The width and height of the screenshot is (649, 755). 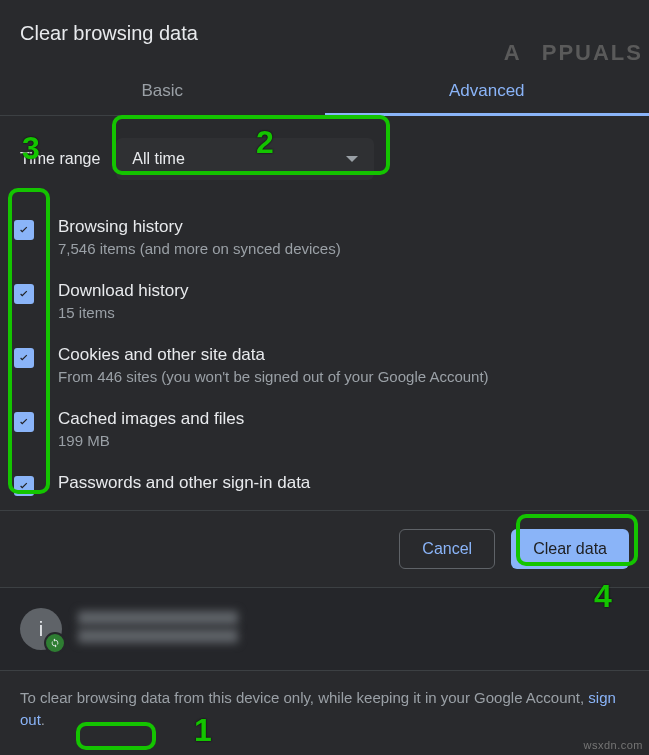 What do you see at coordinates (324, 92) in the screenshot?
I see `tabs: Basic Advanced` at bounding box center [324, 92].